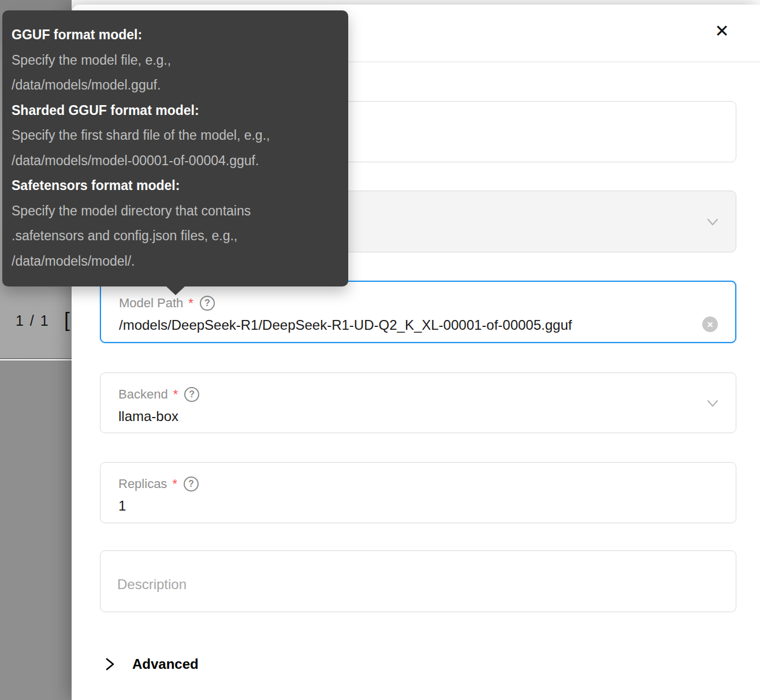  What do you see at coordinates (722, 31) in the screenshot?
I see `close-icon: ✕` at bounding box center [722, 31].